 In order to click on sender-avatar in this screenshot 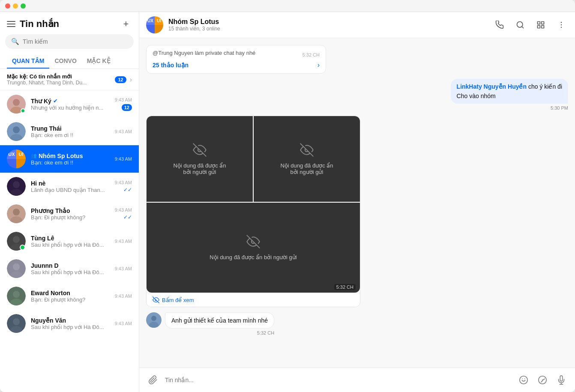, I will do `click(154, 320)`.